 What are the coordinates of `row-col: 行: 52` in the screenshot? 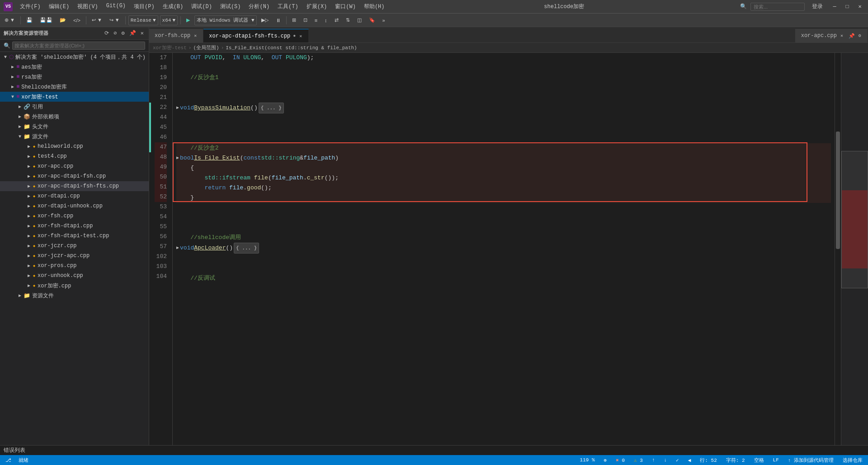 It's located at (708, 460).